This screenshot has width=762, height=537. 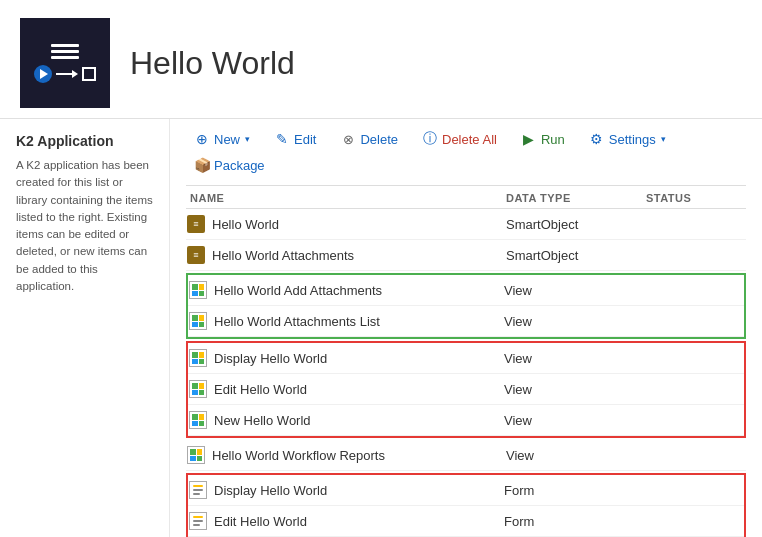 I want to click on package-button: 📦 Package, so click(x=230, y=165).